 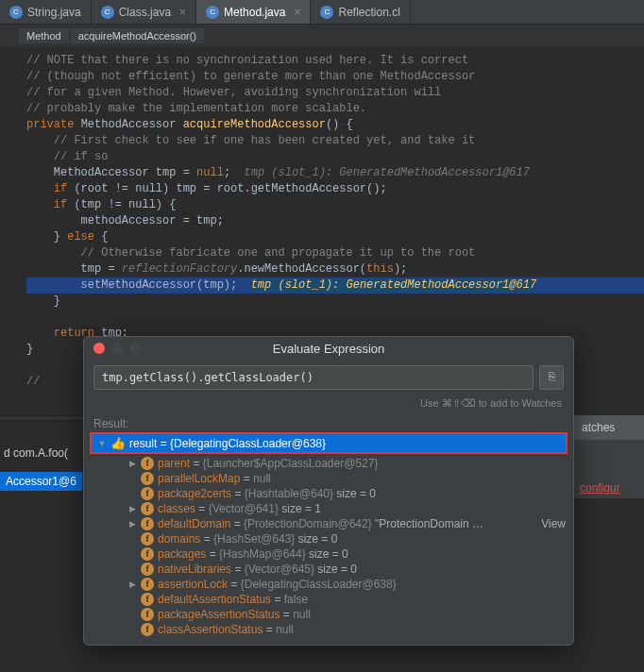 What do you see at coordinates (329, 509) in the screenshot?
I see `tree-field-row: ▶fclasses = {Vector@641} size = 1` at bounding box center [329, 509].